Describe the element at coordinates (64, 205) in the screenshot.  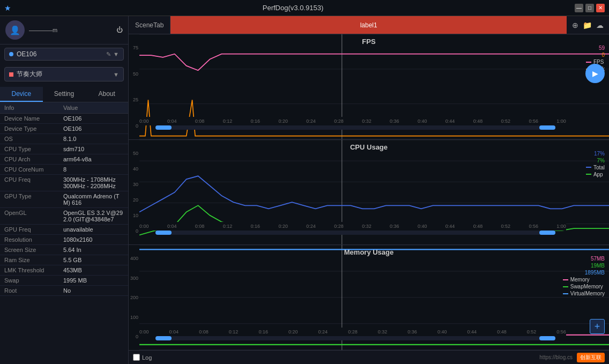
I see `info-rows-container: Device NameOE106Device TypeOE106OS8.1.0C…` at that location.